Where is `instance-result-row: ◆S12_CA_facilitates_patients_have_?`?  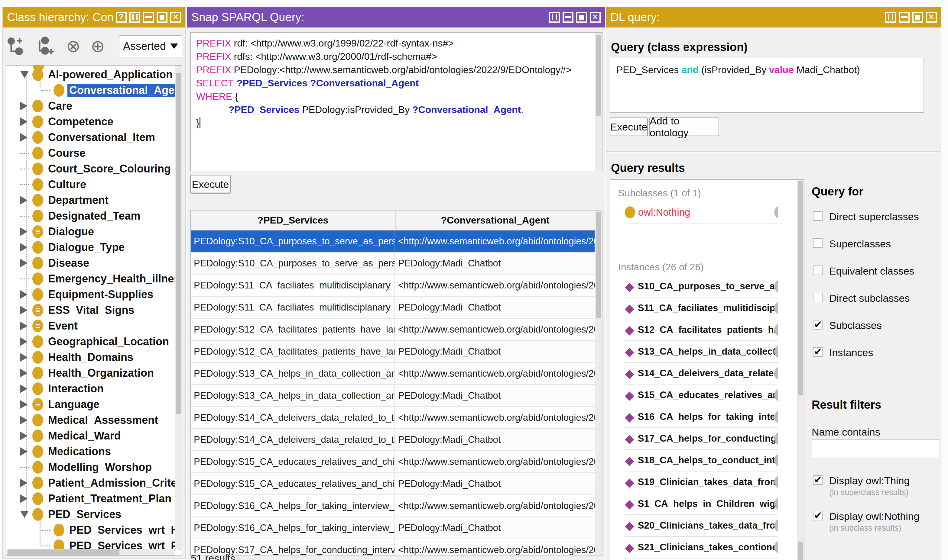
instance-result-row: ◆S12_CA_facilitates_patients_have_? is located at coordinates (701, 330).